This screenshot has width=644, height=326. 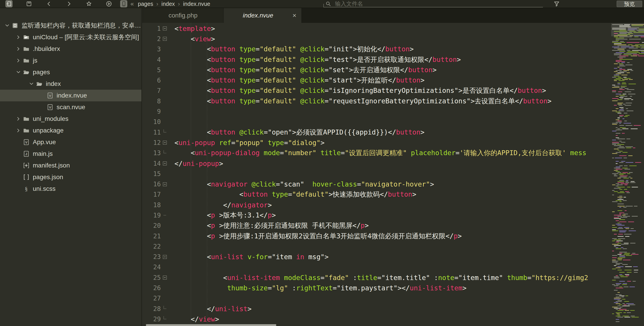 I want to click on close-icon: ×, so click(x=294, y=15).